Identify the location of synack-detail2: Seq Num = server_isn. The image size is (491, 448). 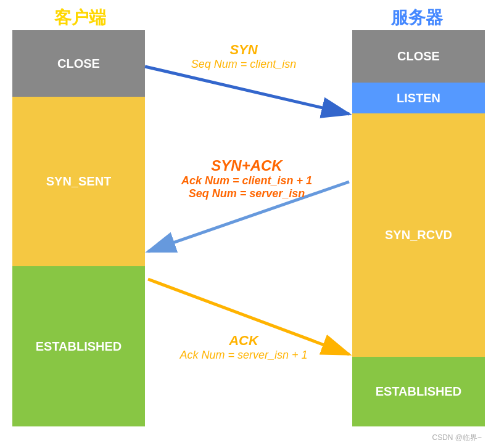
(247, 193).